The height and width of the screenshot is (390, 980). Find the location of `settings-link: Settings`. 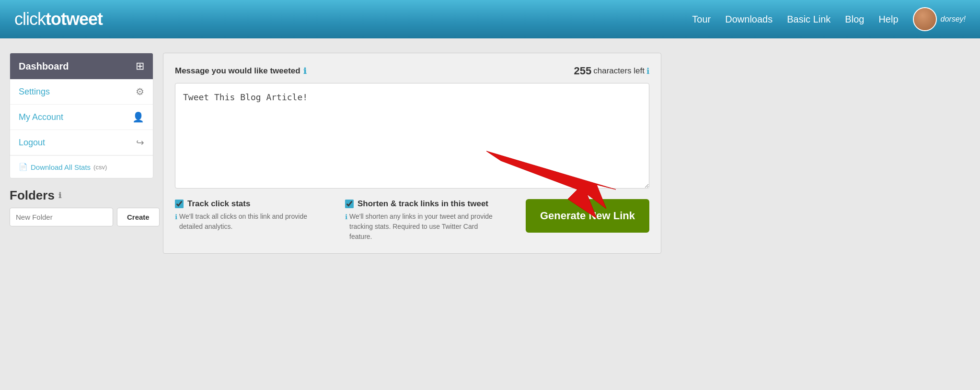

settings-link: Settings is located at coordinates (35, 92).